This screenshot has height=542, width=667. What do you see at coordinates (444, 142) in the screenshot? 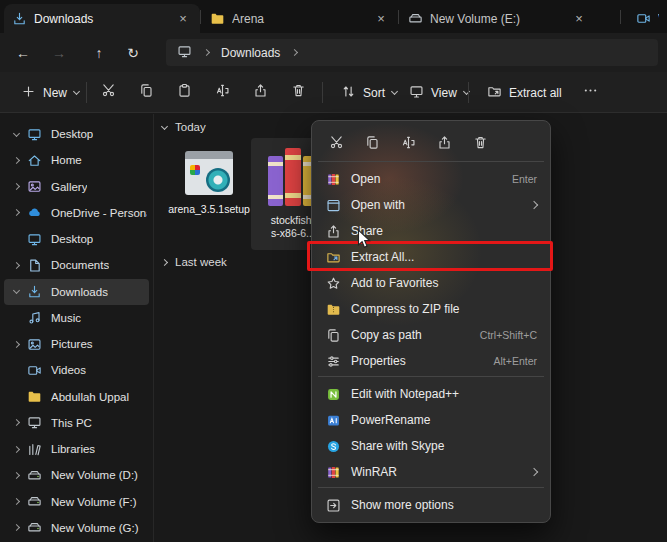
I see `quick-share-button` at bounding box center [444, 142].